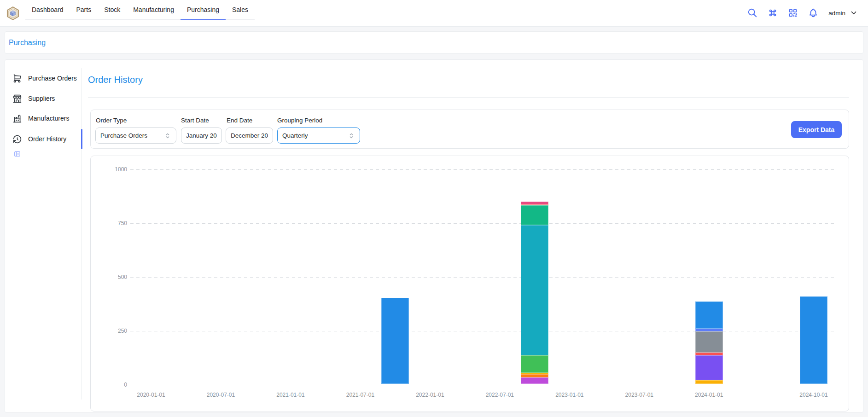 The image size is (868, 417). What do you see at coordinates (195, 121) in the screenshot?
I see `start-date-label: Start Date` at bounding box center [195, 121].